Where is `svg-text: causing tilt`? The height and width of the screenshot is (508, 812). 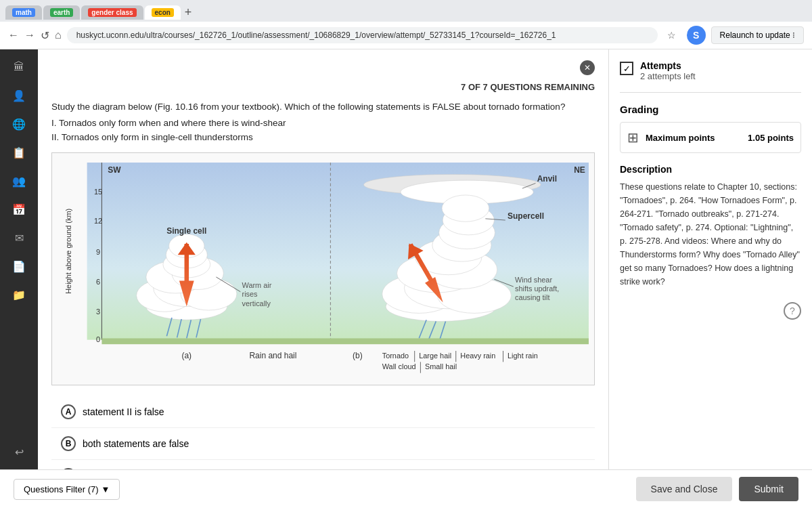
svg-text: causing tilt is located at coordinates (532, 297).